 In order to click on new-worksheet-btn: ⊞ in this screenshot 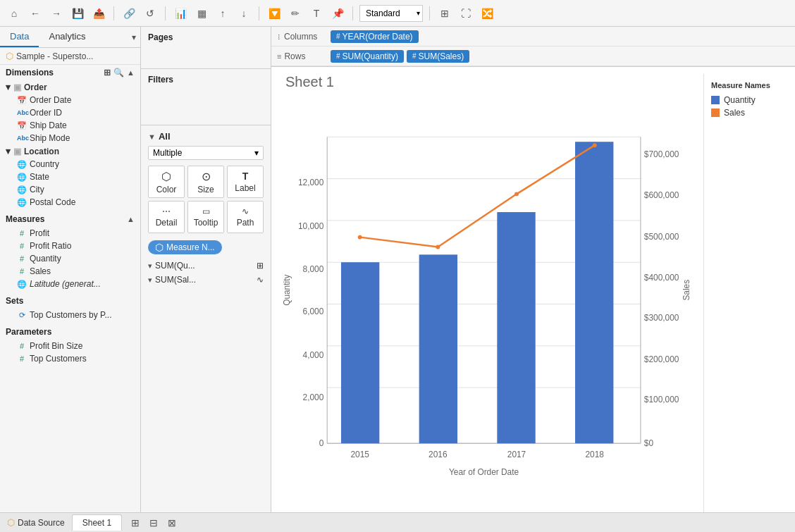, I will do `click(135, 523)`.